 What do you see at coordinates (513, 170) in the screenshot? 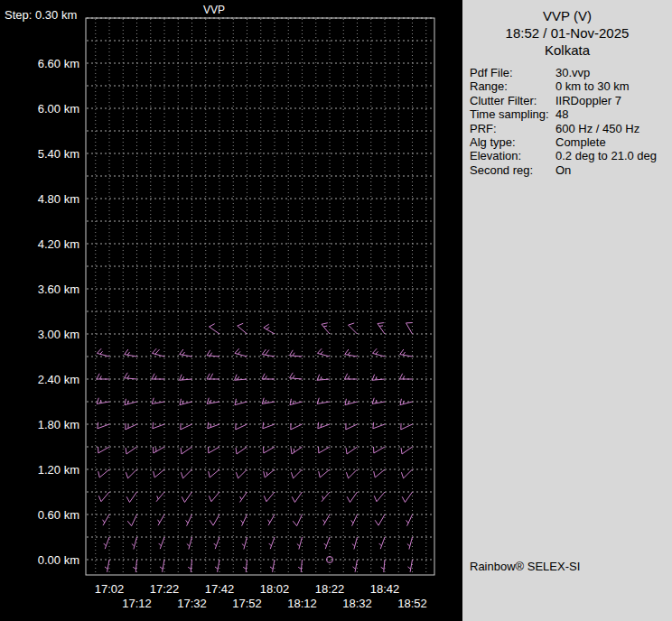
I see `field-label: Second reg:` at bounding box center [513, 170].